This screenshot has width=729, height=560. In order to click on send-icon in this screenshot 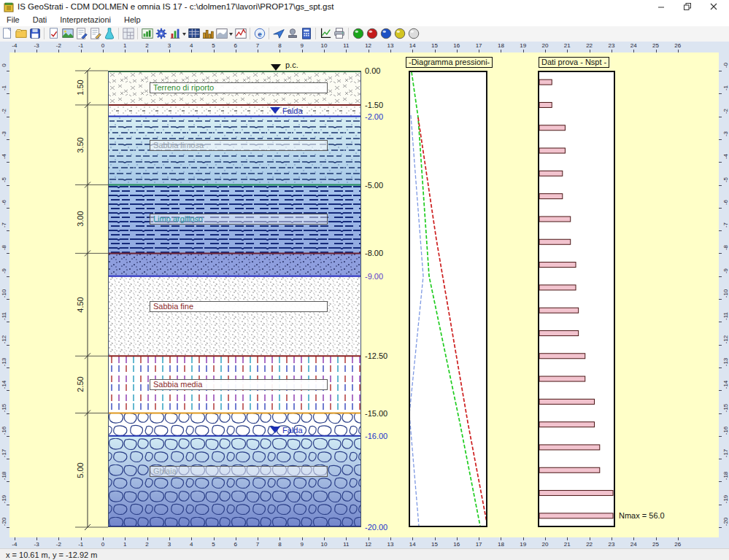, I will do `click(279, 34)`.